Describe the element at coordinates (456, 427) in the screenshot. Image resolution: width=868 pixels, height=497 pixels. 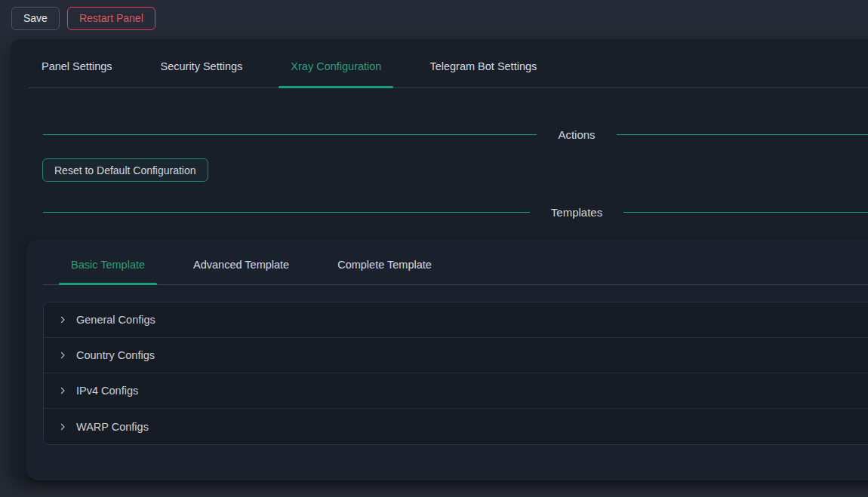
I see `collapse-row-warp-configs: WARP Configs` at that location.